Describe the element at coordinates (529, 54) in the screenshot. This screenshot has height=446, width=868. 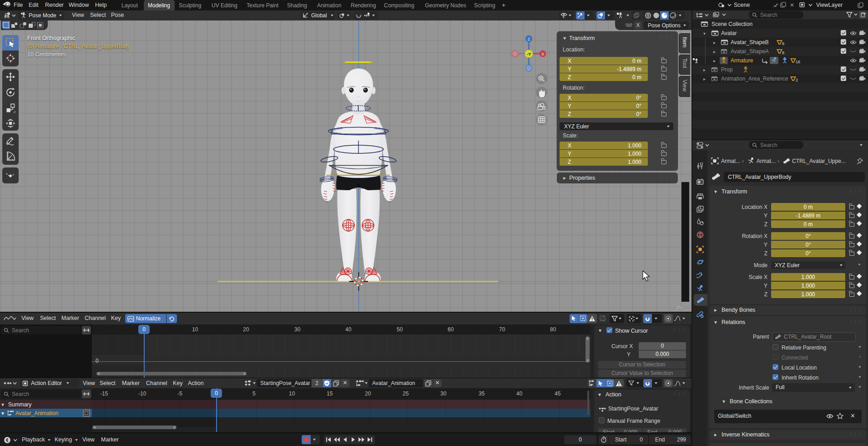
I see `svg-text: -Y` at that location.